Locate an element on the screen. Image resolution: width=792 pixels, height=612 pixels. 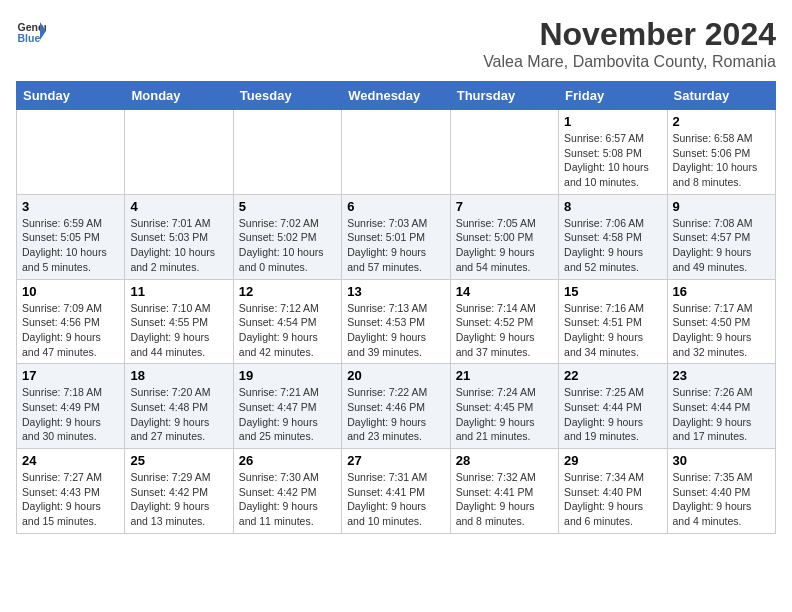
day-number: 5 is located at coordinates (288, 206).